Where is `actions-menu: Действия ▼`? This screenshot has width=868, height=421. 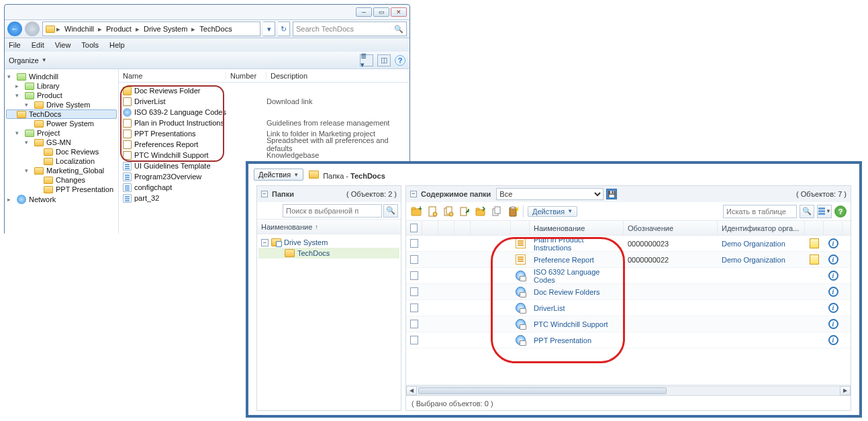 actions-menu: Действия ▼ is located at coordinates (279, 175).